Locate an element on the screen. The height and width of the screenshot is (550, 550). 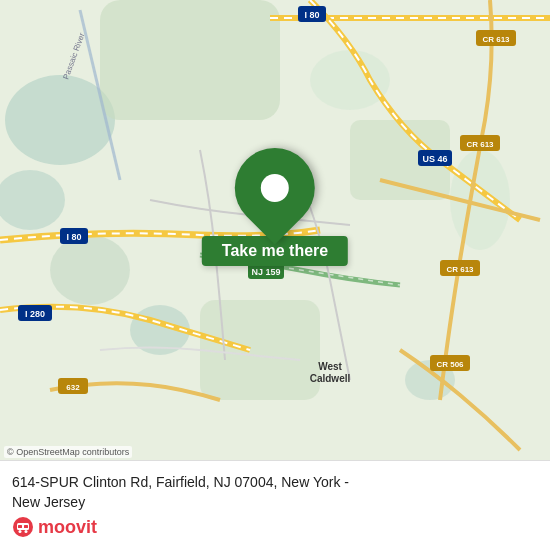
address-text: 614-SPUR Clinton Rd, Fairfield, NJ 07004… is located at coordinates (275, 492).